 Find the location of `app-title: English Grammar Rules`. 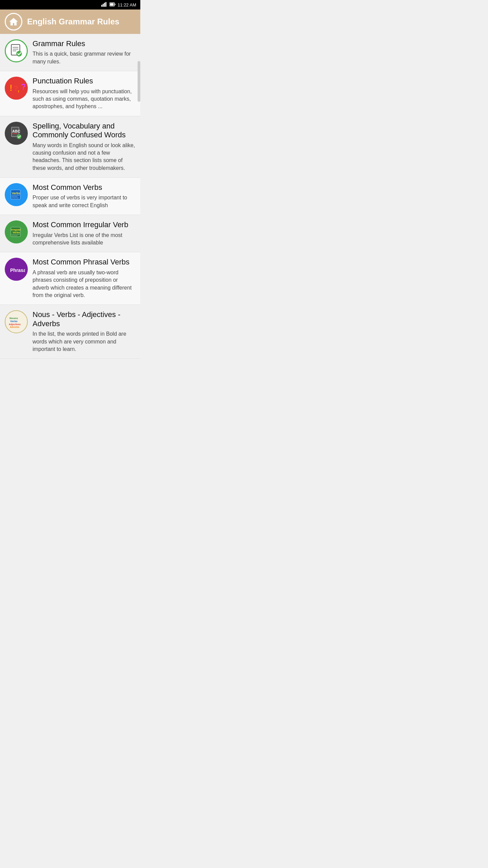

app-title: English Grammar Rules is located at coordinates (73, 22).